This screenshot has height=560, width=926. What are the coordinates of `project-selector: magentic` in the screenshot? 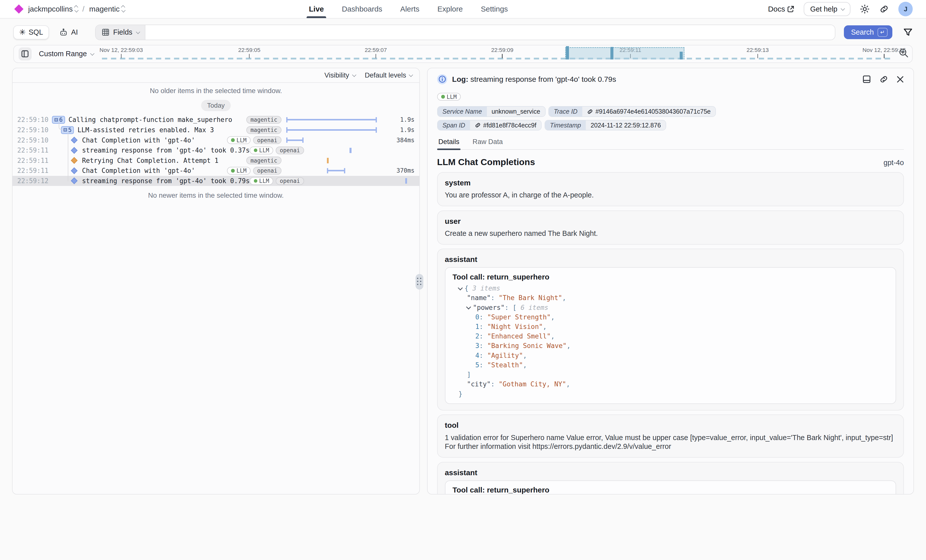 It's located at (107, 9).